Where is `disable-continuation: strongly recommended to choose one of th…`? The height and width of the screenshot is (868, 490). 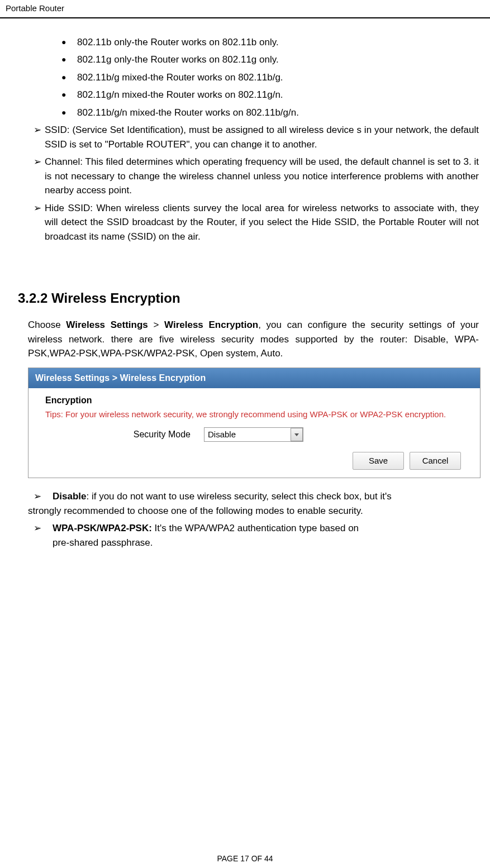
disable-continuation: strongly recommended to choose one of th… is located at coordinates (254, 511).